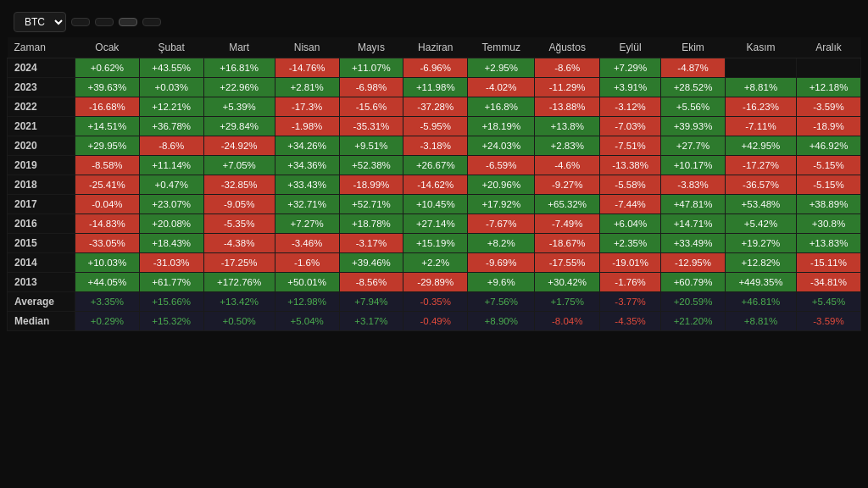 The image size is (868, 488). I want to click on return-cell: -1.6%, so click(307, 263).